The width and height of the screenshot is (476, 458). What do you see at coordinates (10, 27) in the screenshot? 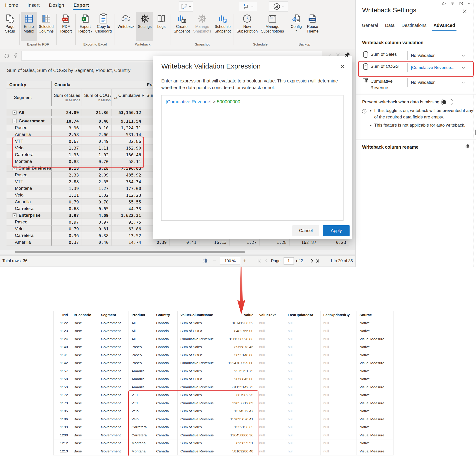
I see `page-setup-button: PageSetup` at bounding box center [10, 27].